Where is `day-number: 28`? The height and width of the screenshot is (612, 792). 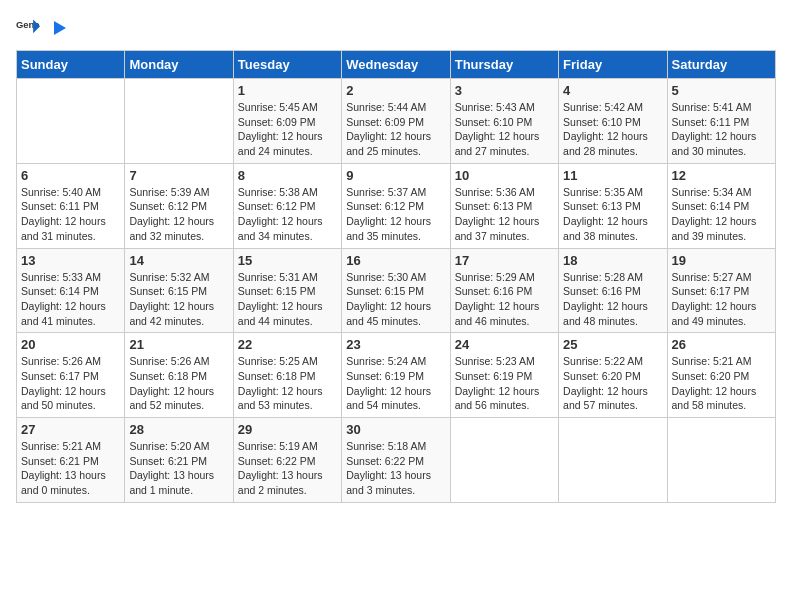
day-number: 28 is located at coordinates (178, 430).